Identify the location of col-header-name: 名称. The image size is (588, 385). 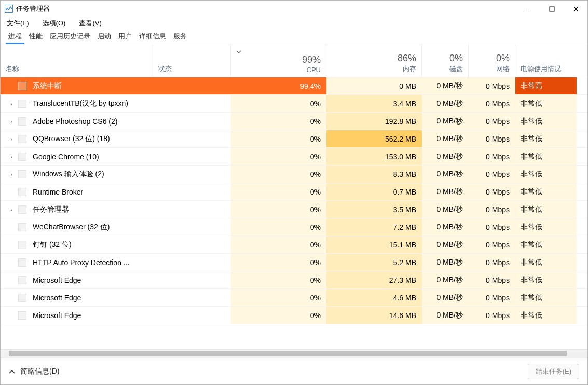
(77, 60).